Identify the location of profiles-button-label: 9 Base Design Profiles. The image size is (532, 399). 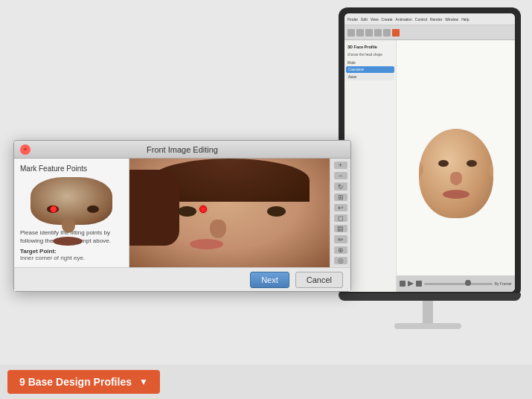
(76, 382).